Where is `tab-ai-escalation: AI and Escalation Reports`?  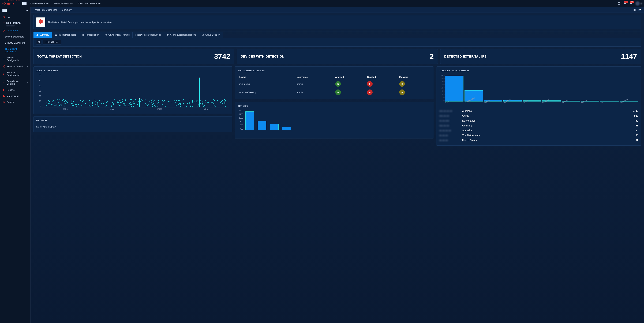
tab-ai-escalation: AI and Escalation Reports is located at coordinates (182, 35).